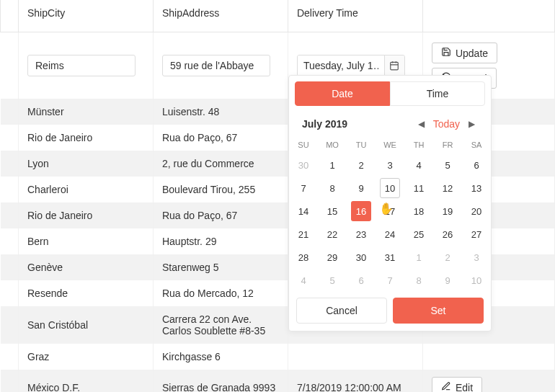 The height and width of the screenshot is (392, 555). Describe the element at coordinates (332, 145) in the screenshot. I see `dow-header: MO` at that location.